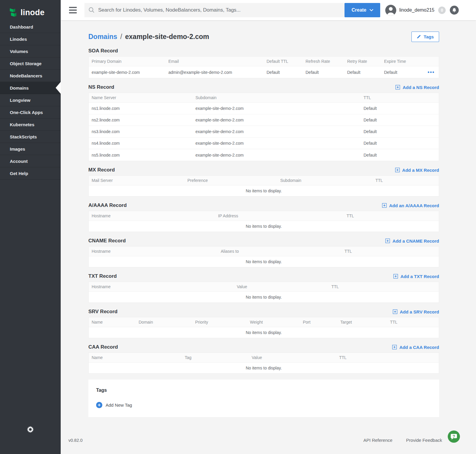  I want to click on provide-feedback-link: Provide Feedback, so click(424, 440).